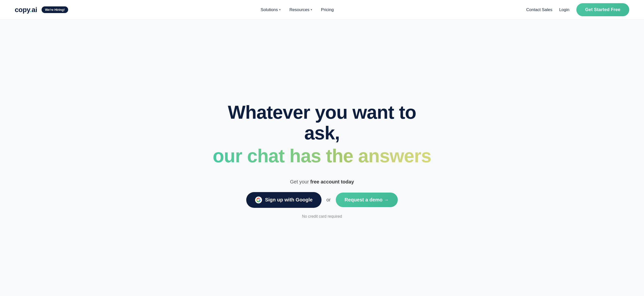 Image resolution: width=644 pixels, height=296 pixels. What do you see at coordinates (42, 10) in the screenshot?
I see `navbar-left: copy.ai We're Hiring!` at bounding box center [42, 10].